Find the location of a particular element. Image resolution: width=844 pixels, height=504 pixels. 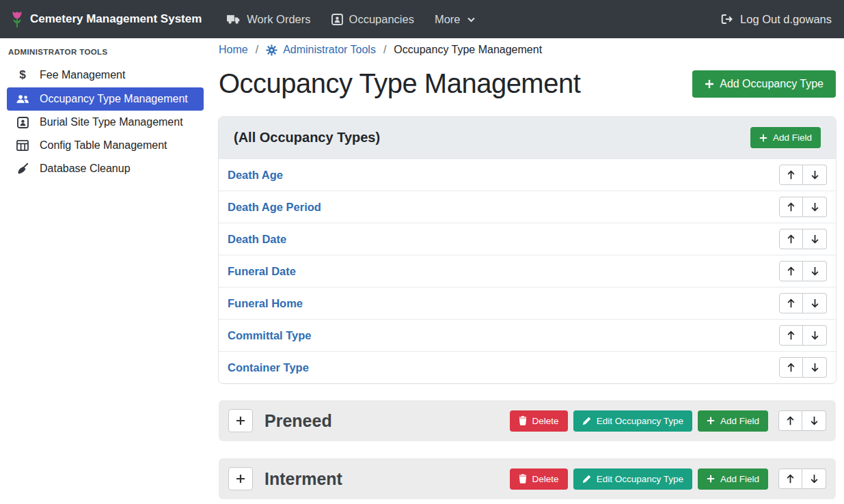

title-row: Occupancy Type Management Add Occupancy … is located at coordinates (528, 83).